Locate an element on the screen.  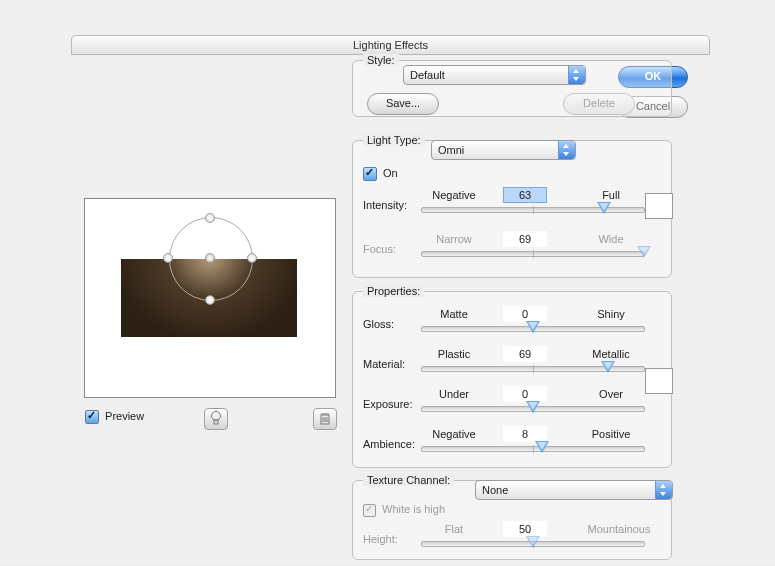
preview-checkbox: Preview is located at coordinates (114, 417).